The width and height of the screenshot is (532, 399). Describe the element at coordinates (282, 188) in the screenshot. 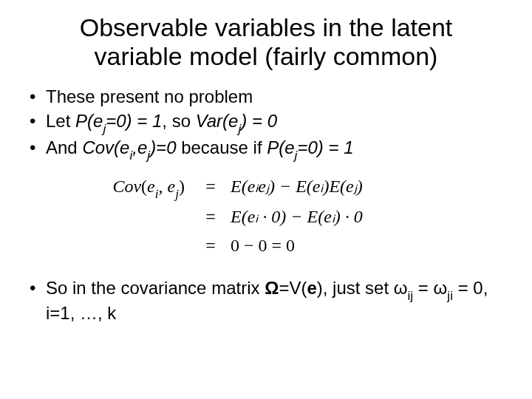

I see `math-row-1: Cov(ei, ej) = E(eᵢeⱼ) − E(eᵢ)E(eⱼ)` at that location.